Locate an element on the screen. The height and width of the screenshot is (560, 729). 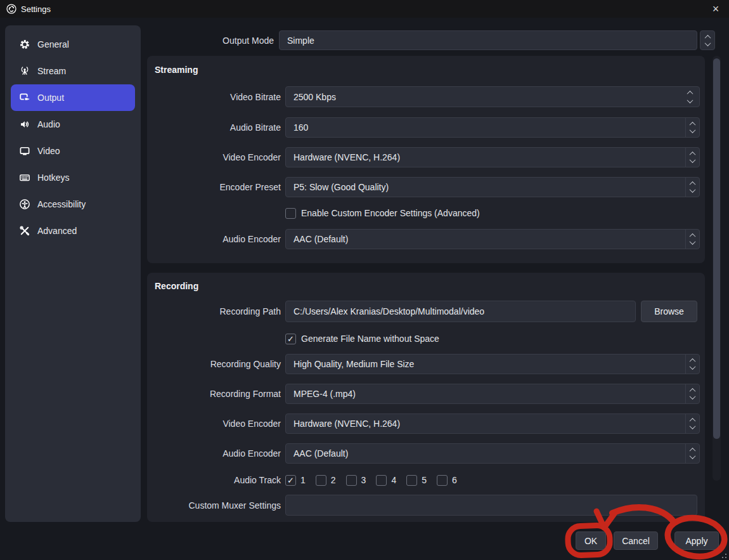
sidebar-item-label: Video is located at coordinates (49, 151).